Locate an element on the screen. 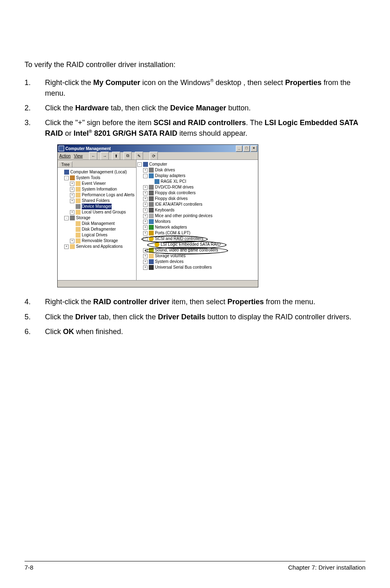 The width and height of the screenshot is (390, 588). minimize-button: _ is located at coordinates (239, 149).